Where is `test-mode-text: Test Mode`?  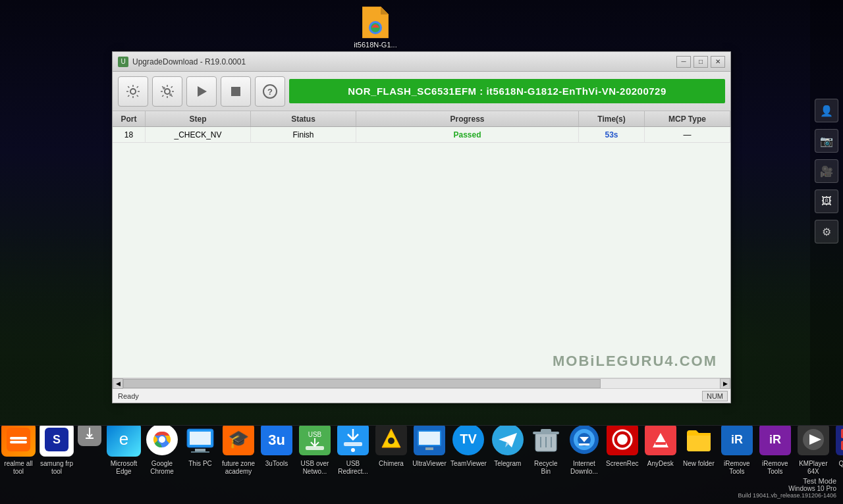 test-mode-text: Test Mode is located at coordinates (819, 481).